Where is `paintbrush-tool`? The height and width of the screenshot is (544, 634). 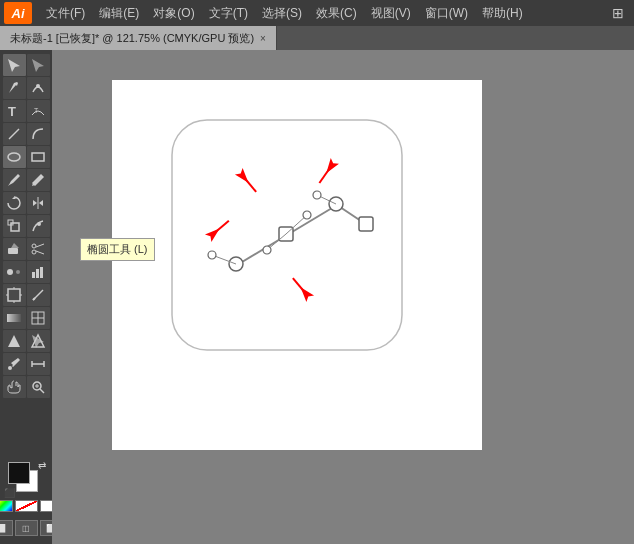 paintbrush-tool is located at coordinates (14, 180).